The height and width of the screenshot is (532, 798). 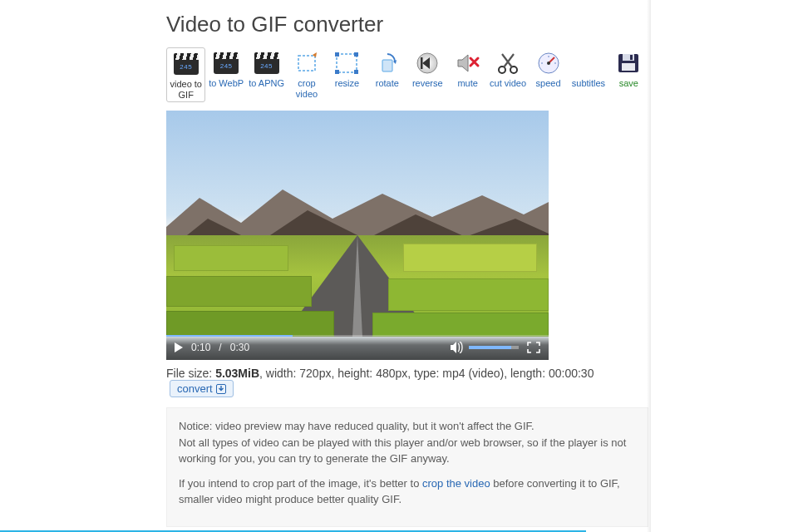 I want to click on file-size: 5.03MiB, so click(x=238, y=373).